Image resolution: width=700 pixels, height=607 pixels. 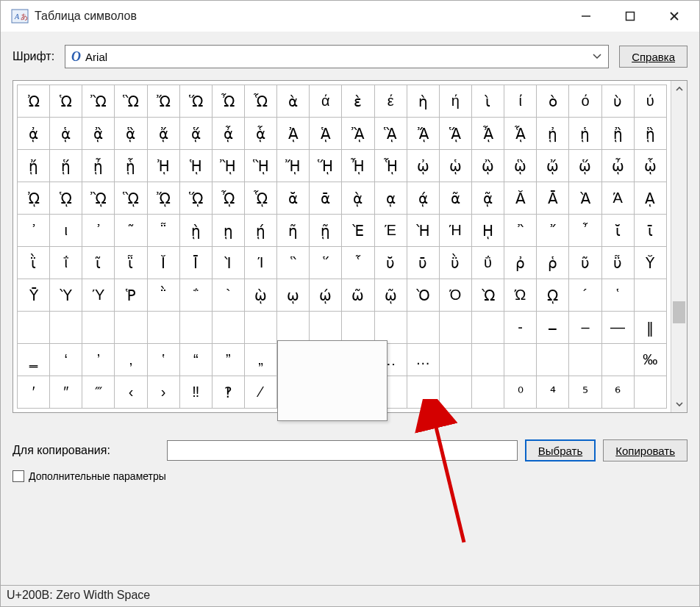 What do you see at coordinates (585, 166) in the screenshot?
I see `character-cell: ᾥ` at bounding box center [585, 166].